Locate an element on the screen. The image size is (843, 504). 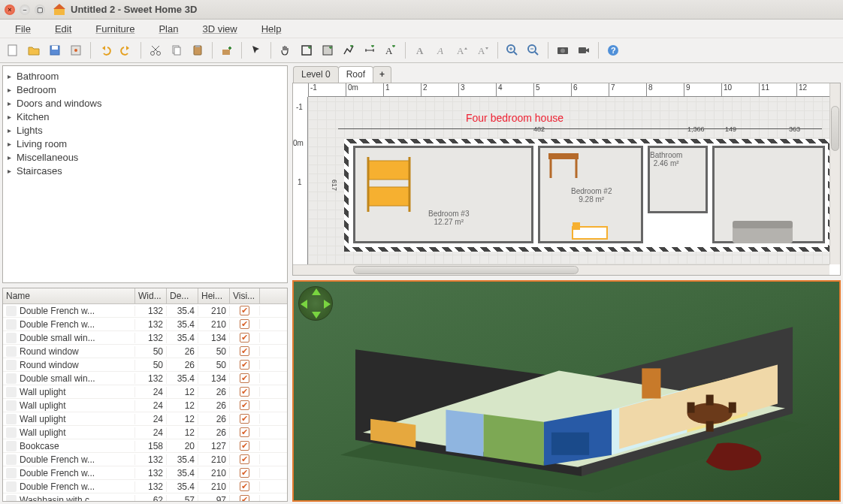
select-tool is located at coordinates (256, 50).